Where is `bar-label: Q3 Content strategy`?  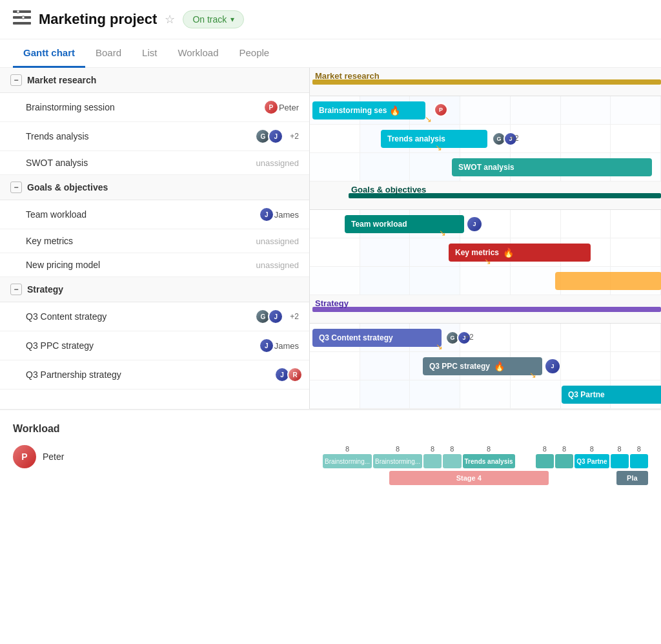 bar-label: Q3 Content strategy is located at coordinates (356, 338).